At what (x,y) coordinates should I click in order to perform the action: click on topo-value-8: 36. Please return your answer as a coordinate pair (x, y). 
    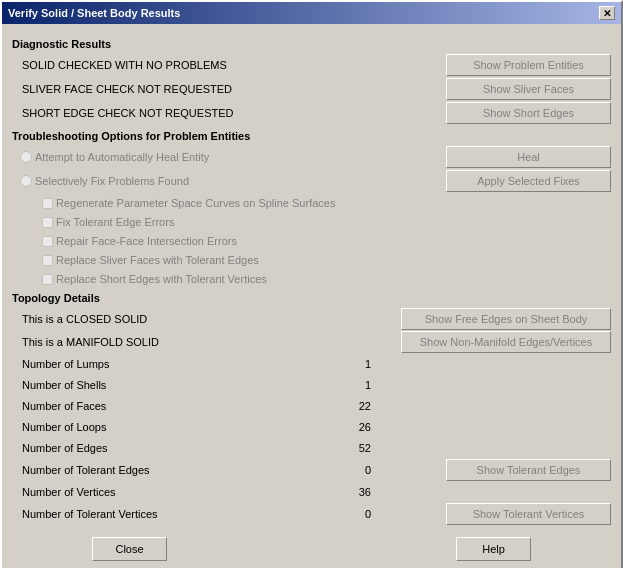
    Looking at the image, I should click on (356, 492).